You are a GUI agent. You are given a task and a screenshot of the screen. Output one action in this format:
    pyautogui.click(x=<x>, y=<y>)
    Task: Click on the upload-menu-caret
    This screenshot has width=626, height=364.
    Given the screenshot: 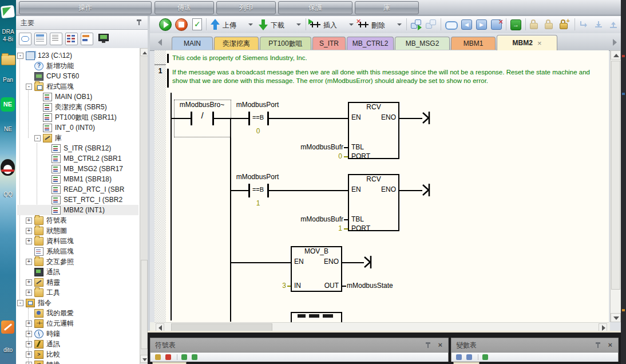 What is the action you would take?
    pyautogui.click(x=251, y=25)
    